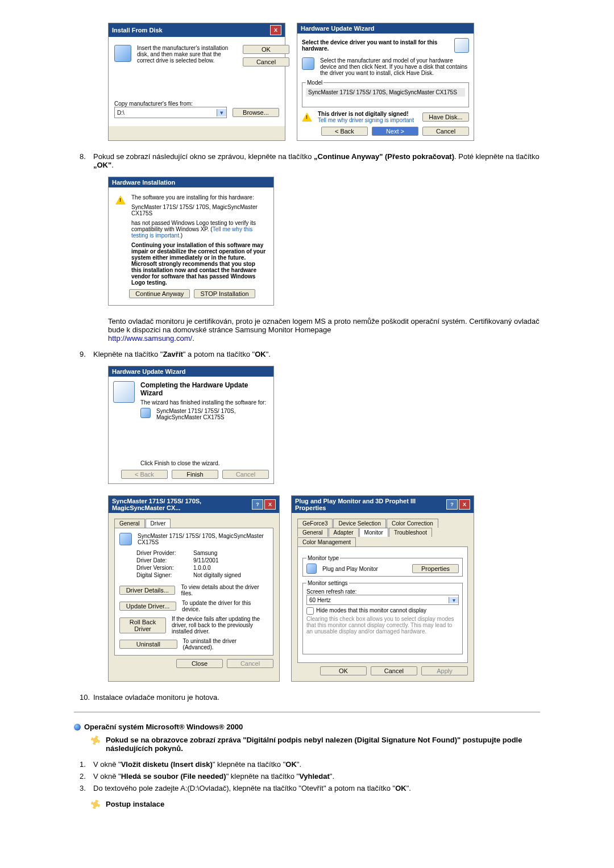 The image size is (614, 868). What do you see at coordinates (323, 558) in the screenshot?
I see `monitor-type-label: Monitor type` at bounding box center [323, 558].